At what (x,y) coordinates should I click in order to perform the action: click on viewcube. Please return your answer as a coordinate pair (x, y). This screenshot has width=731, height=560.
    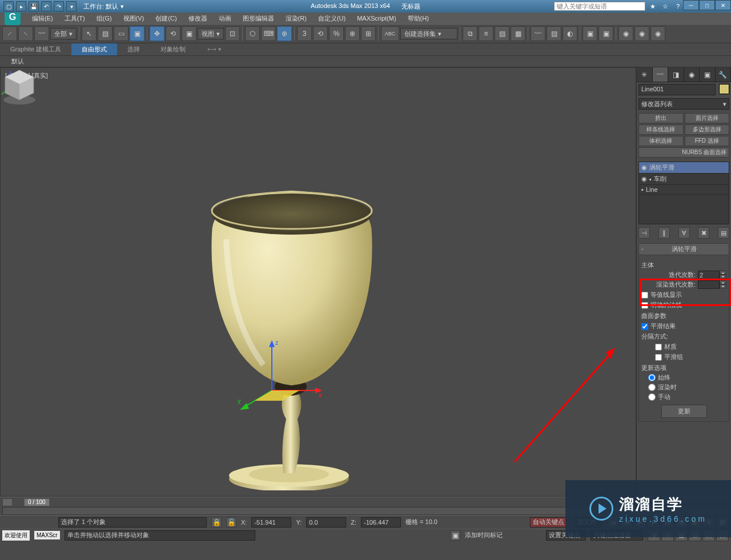
    Looking at the image, I should click on (19, 88).